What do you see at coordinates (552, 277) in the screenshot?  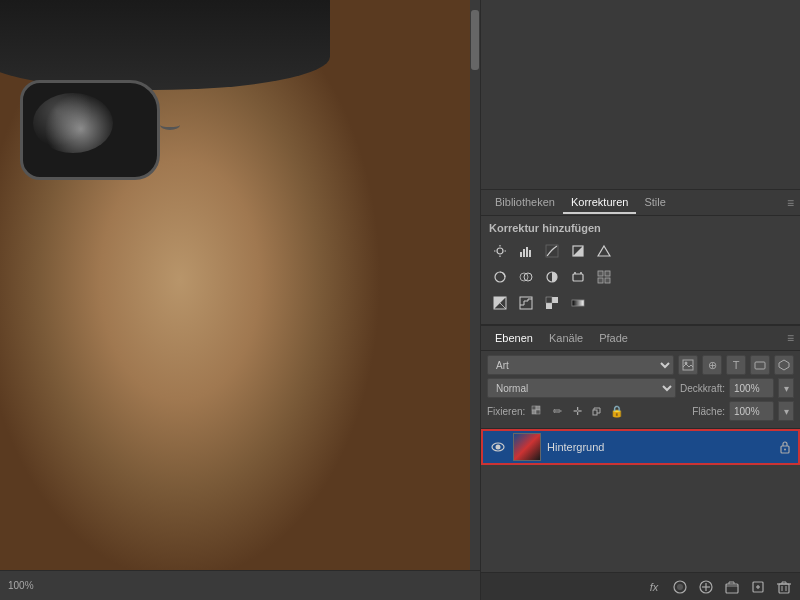 I see `korrektur-blackwhite-icon` at bounding box center [552, 277].